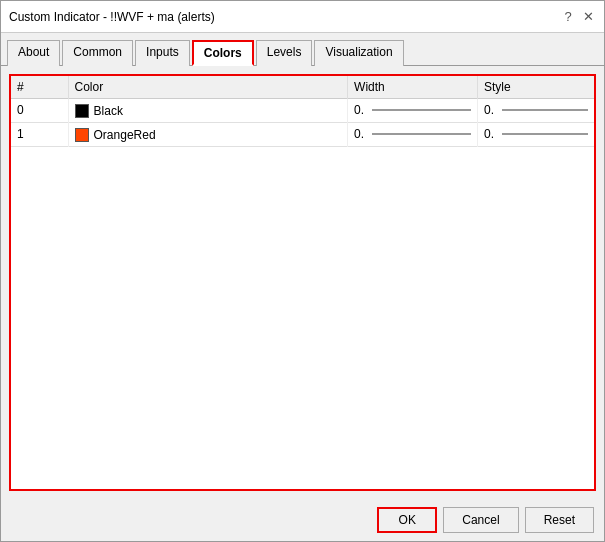  Describe the element at coordinates (302, 50) in the screenshot. I see `tabs-row: About Common Inputs Colors Levels Visual…` at that location.